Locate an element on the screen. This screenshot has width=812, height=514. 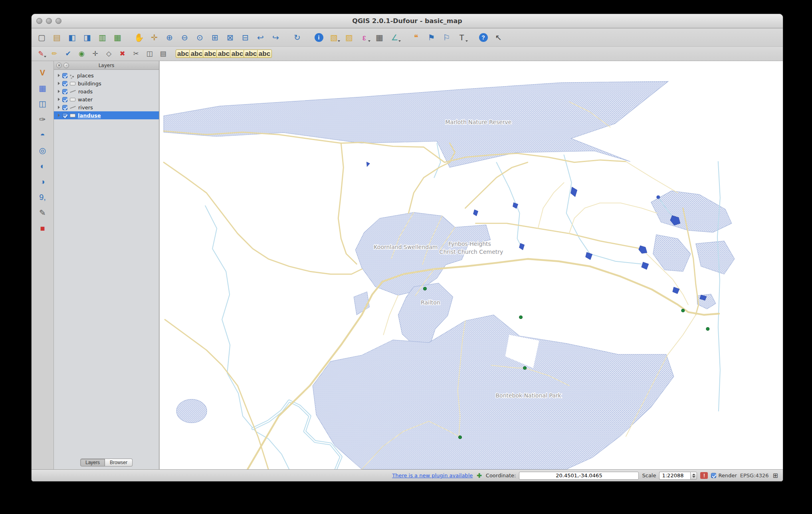
render-checkbox is located at coordinates (714, 476).